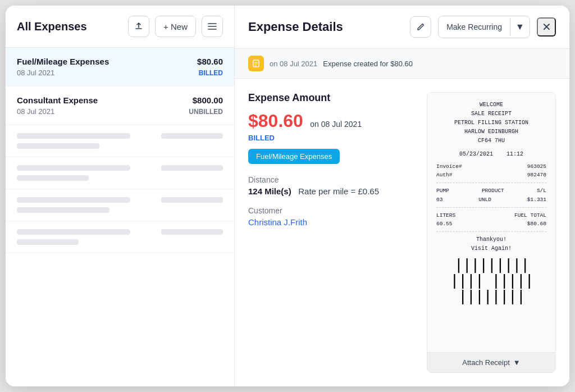 The height and width of the screenshot is (392, 575). Describe the element at coordinates (491, 114) in the screenshot. I see `receipt-line-2: SALE RECEIPT` at that location.